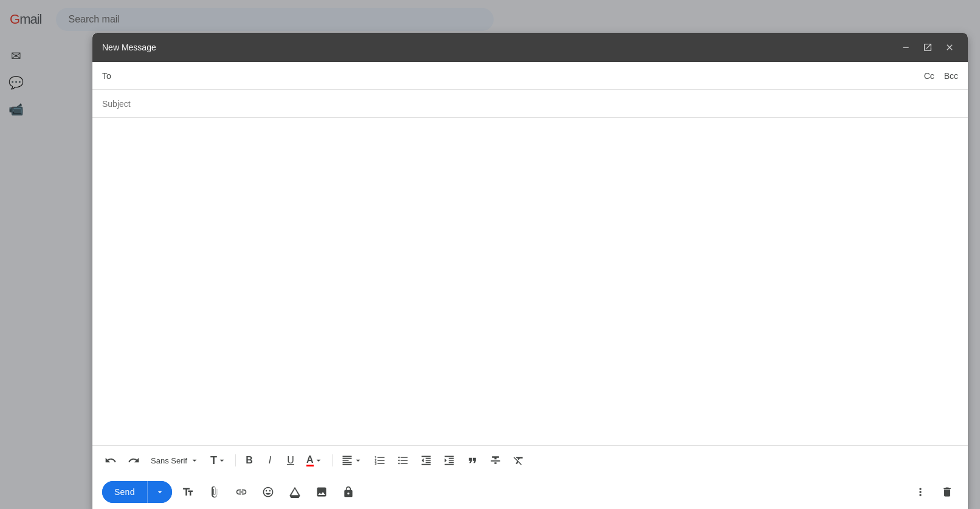 The width and height of the screenshot is (980, 509). Describe the element at coordinates (403, 460) in the screenshot. I see `bulleted-list-button` at that location.